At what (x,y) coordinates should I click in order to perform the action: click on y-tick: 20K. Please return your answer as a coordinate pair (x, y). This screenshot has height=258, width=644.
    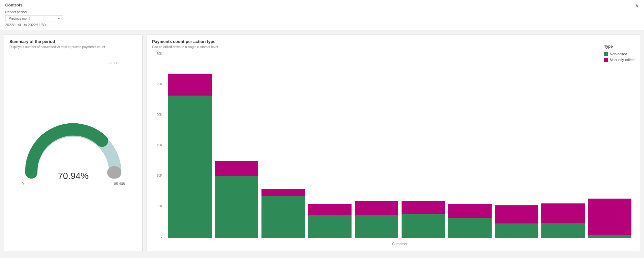
    Looking at the image, I should click on (157, 115).